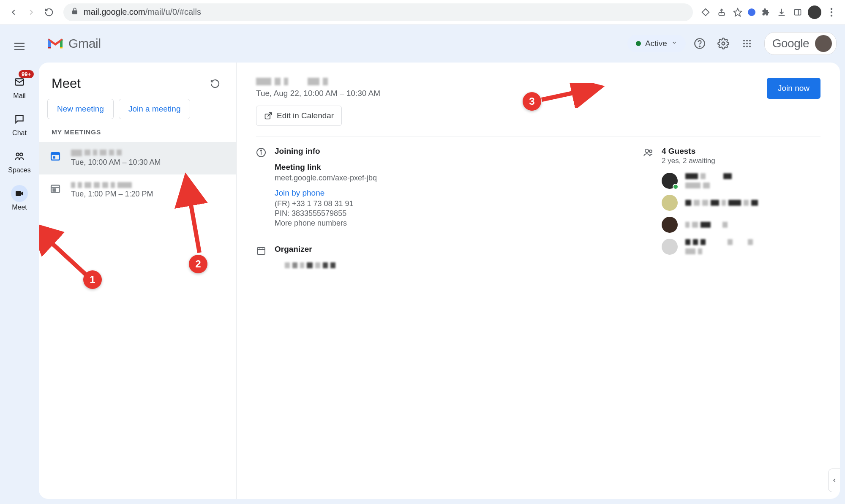 This screenshot has height=504, width=845. I want to click on sidepanel-icon, so click(798, 12).